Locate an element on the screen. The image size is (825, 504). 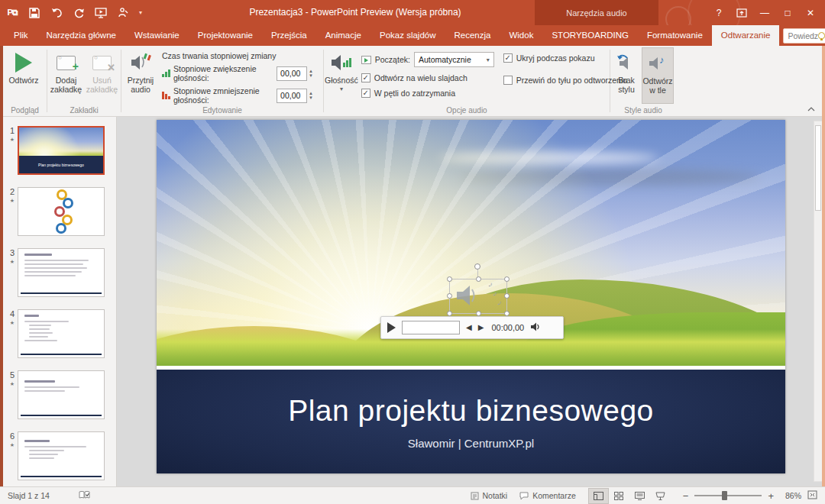
fade-in-value: 00,00 is located at coordinates (292, 73).